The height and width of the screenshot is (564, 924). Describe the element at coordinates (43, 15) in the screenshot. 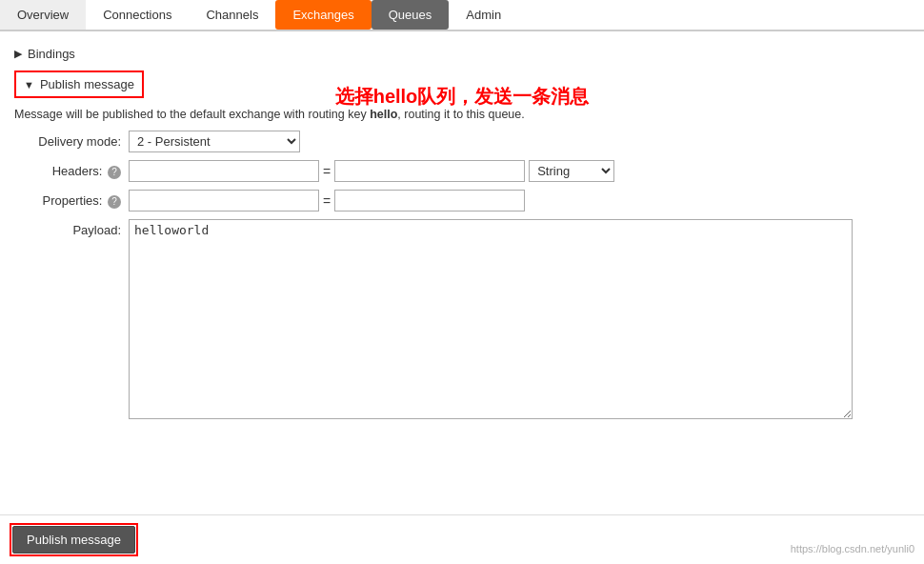

I see `nav-overview: Overview` at that location.